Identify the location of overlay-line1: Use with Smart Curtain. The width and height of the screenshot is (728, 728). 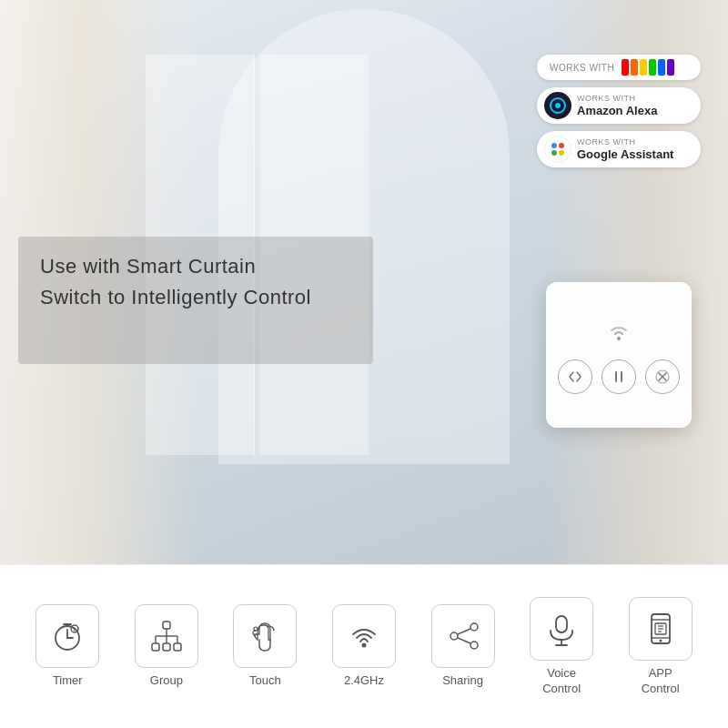
(196, 267).